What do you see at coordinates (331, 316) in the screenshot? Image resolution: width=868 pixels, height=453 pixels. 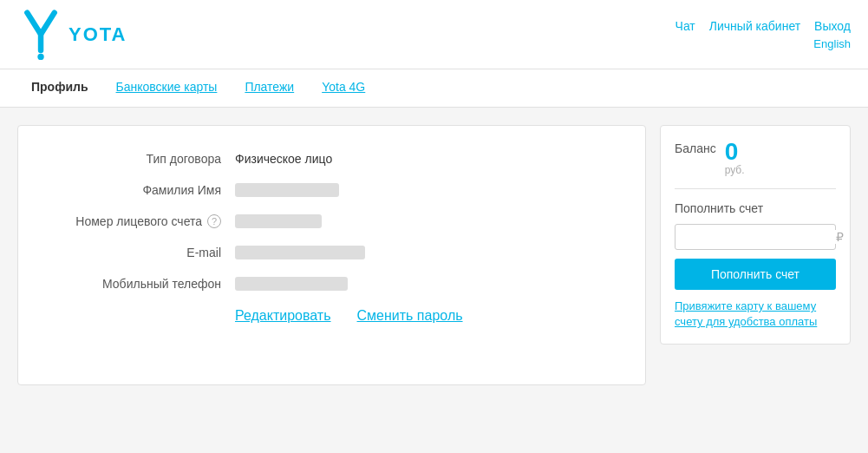 I see `profile-actions: Редактировать Сменить пароль` at bounding box center [331, 316].